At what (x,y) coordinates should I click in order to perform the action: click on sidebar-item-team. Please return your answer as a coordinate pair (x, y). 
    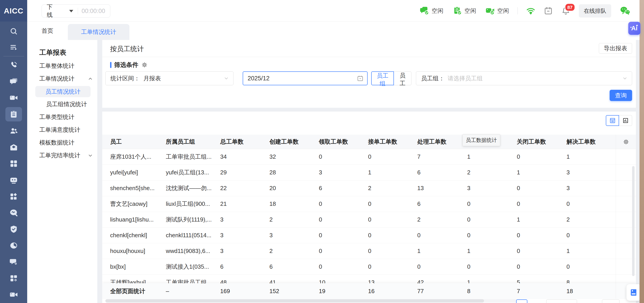
    Looking at the image, I should click on (14, 131).